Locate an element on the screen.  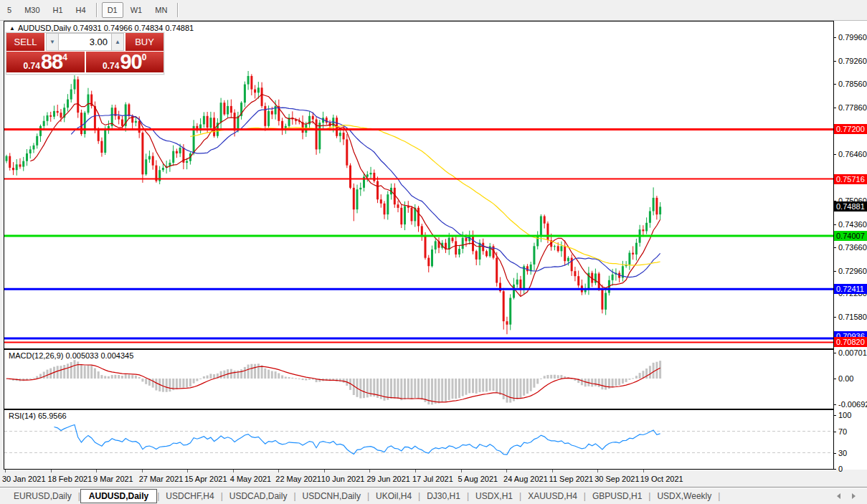
toolbar-separator is located at coordinates (97, 10).